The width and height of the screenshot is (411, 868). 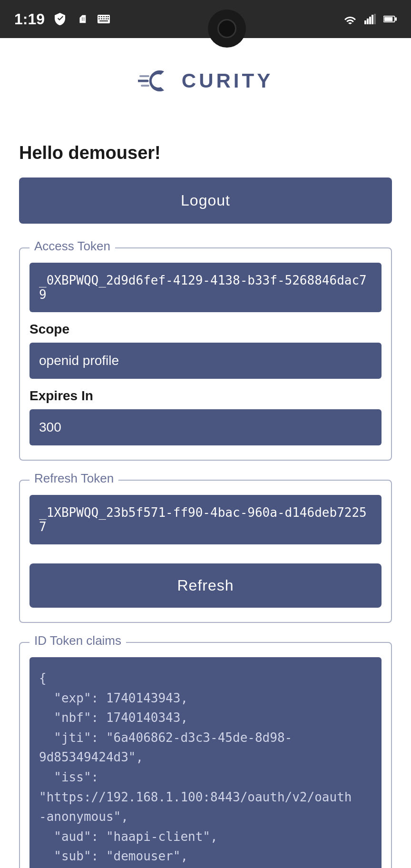 What do you see at coordinates (60, 19) in the screenshot?
I see `shield-icon` at bounding box center [60, 19].